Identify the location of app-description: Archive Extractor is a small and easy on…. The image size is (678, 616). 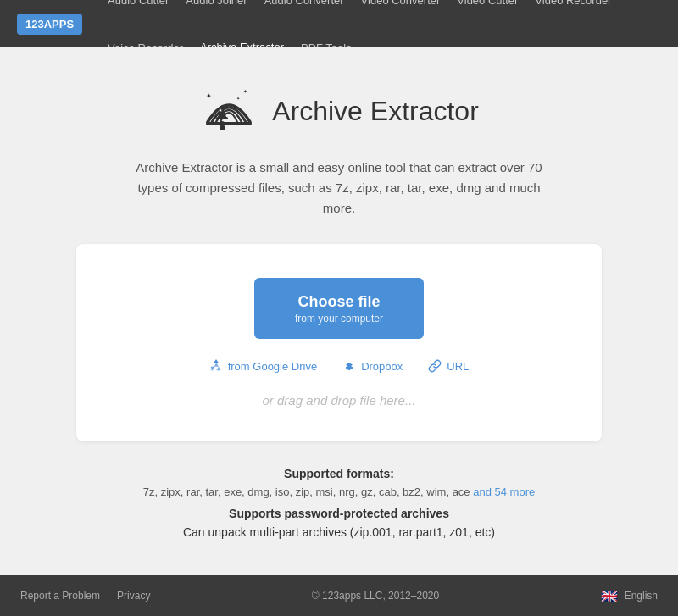
(339, 188).